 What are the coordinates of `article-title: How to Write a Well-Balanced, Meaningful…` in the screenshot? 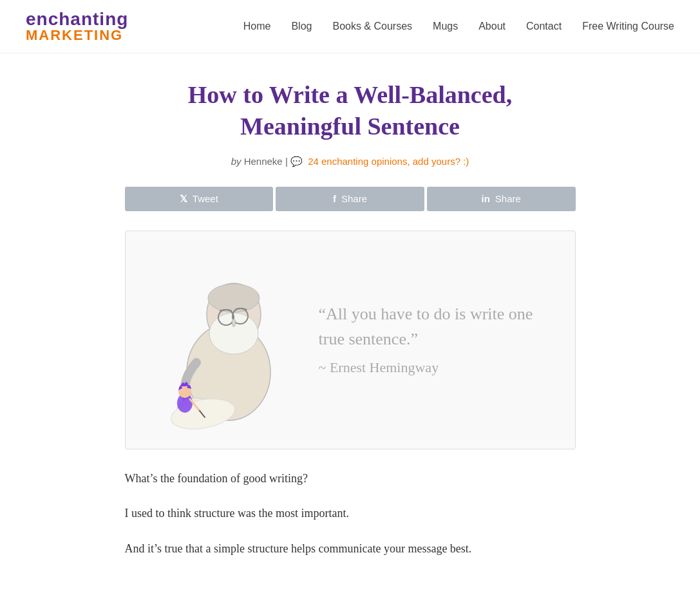 It's located at (350, 111).